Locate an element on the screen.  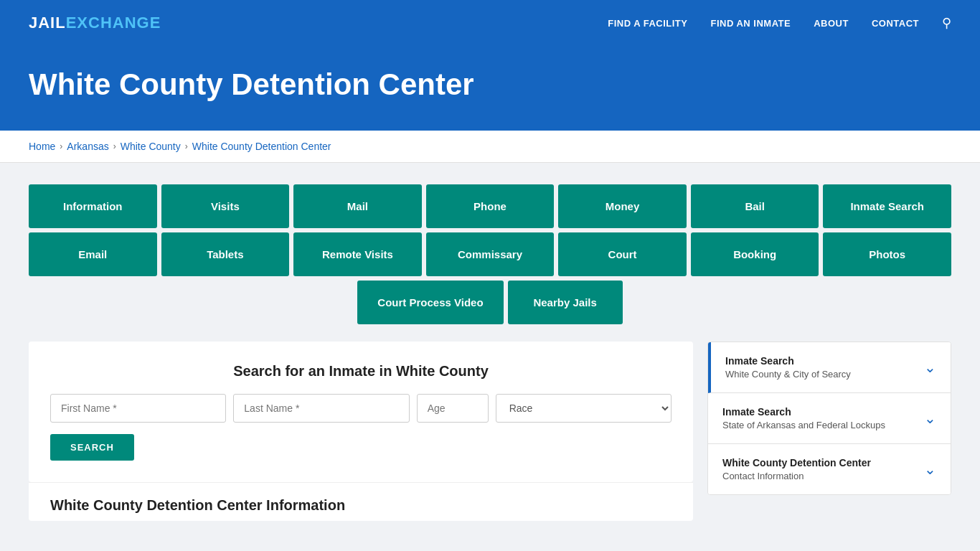
section-title-below: White County Detention Center Informatio… is located at coordinates (361, 501).